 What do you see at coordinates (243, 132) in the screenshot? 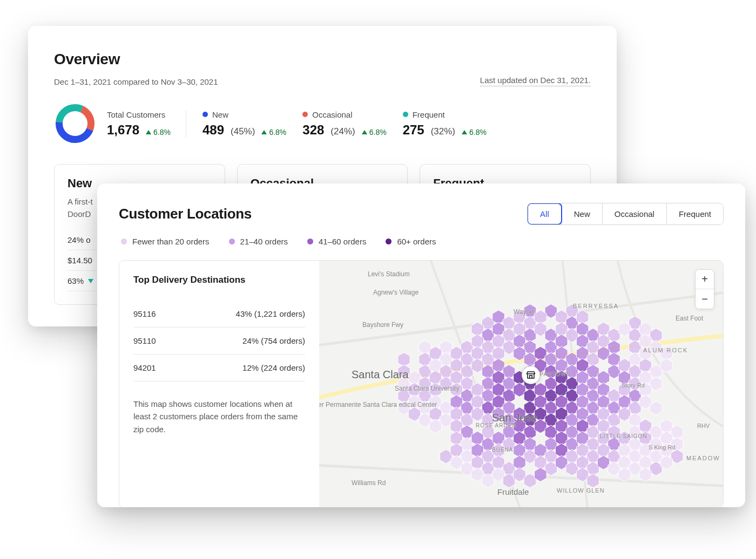
I see `segment-new-pct: (45%)` at bounding box center [243, 132].